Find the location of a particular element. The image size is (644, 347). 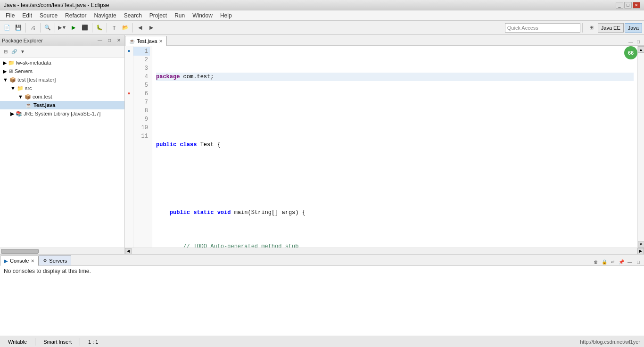

menu-search: Search is located at coordinates (133, 16).